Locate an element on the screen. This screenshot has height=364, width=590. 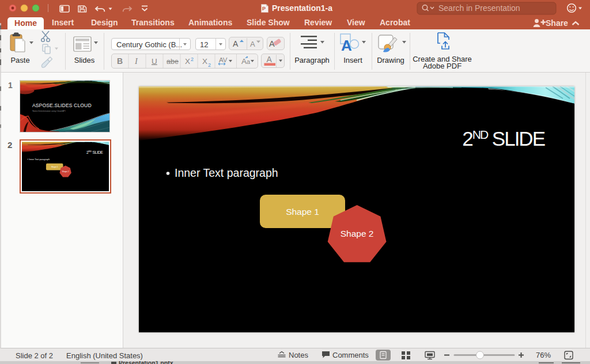
svg-text: I is located at coordinates (136, 61).